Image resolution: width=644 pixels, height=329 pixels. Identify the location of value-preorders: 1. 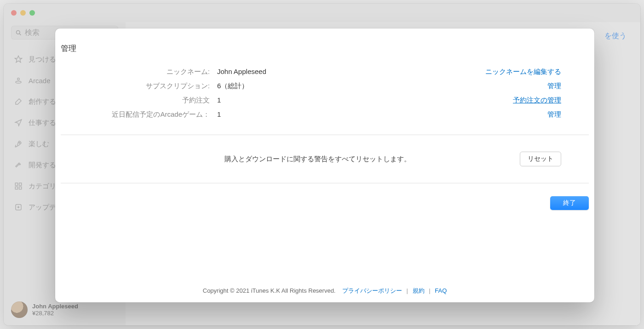
(219, 100).